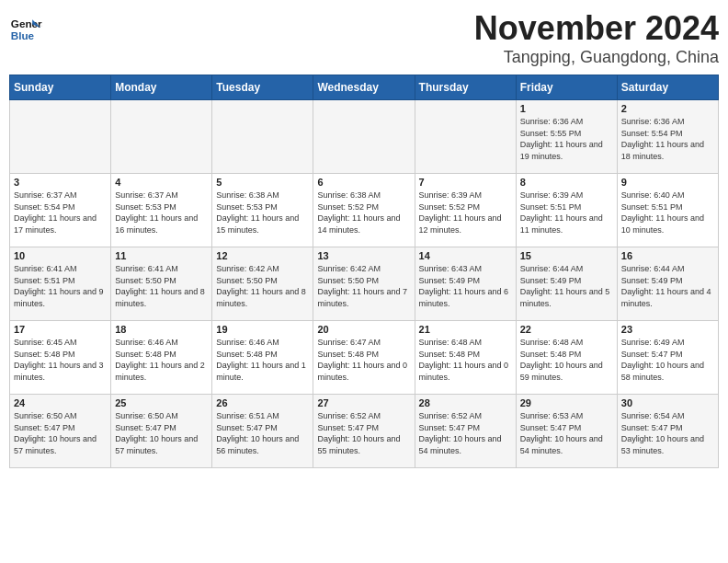 The image size is (728, 563). I want to click on calendar-cell-w3-d1: 10Sunrise: 6:41 AM Sunset: 5:51 PM Dayli…, so click(61, 284).